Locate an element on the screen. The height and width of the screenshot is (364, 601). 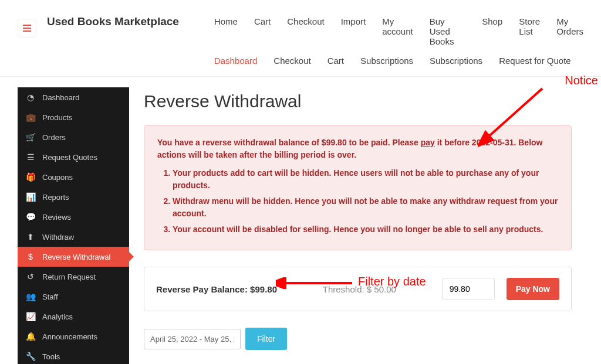
sidebar-item-products: 💼Products is located at coordinates (73, 117).